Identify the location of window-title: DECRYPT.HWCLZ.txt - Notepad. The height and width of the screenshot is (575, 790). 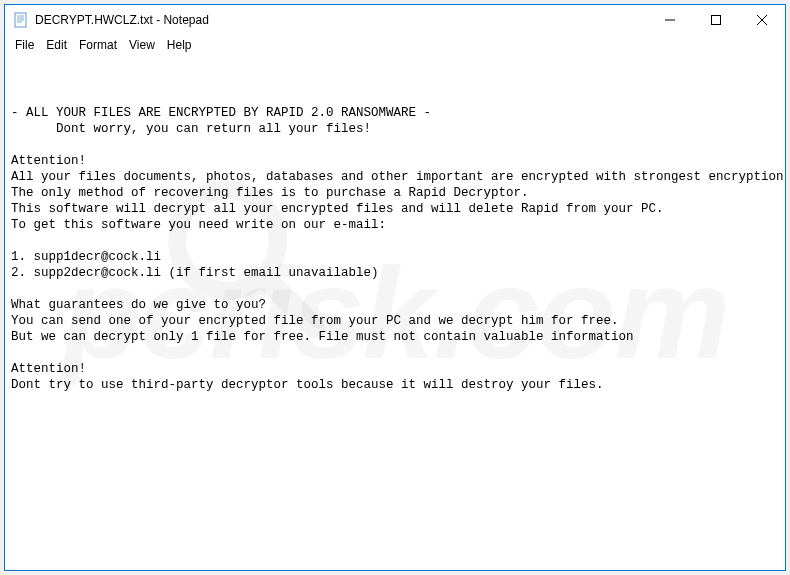
(341, 20).